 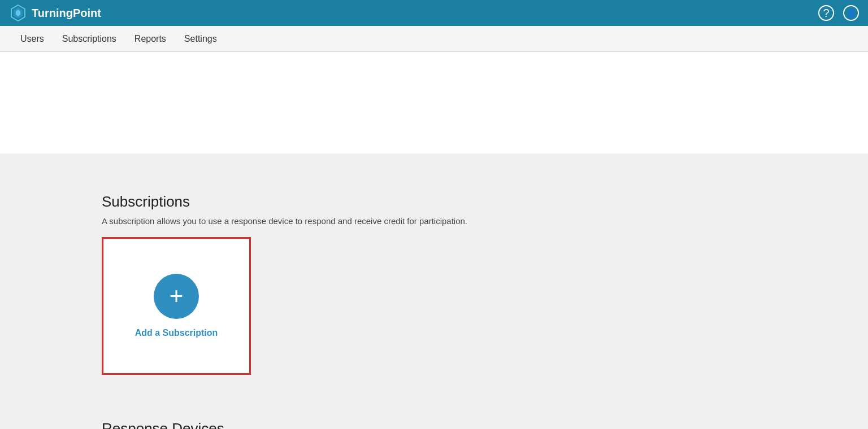 What do you see at coordinates (485, 424) in the screenshot?
I see `response-devices-title: Response Devices` at bounding box center [485, 424].